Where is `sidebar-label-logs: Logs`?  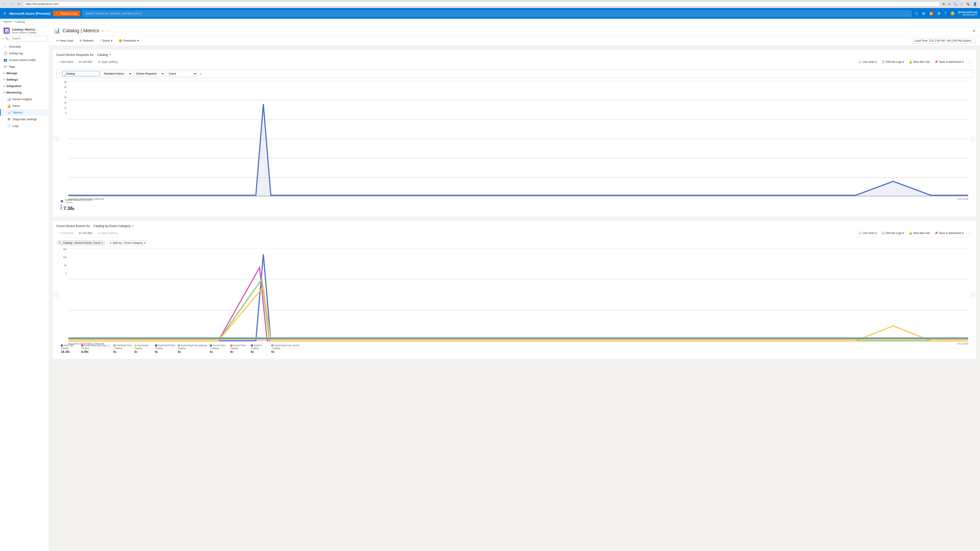 sidebar-label-logs: Logs is located at coordinates (16, 126).